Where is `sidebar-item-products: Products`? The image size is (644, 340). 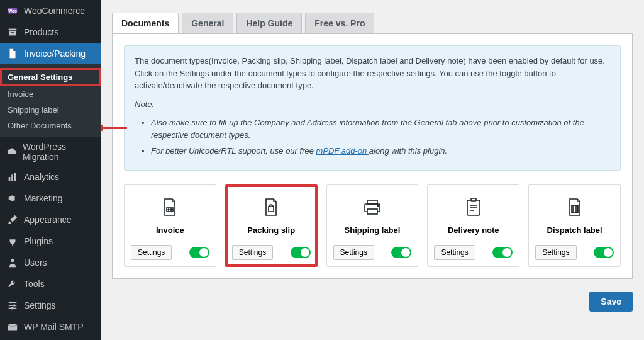 sidebar-item-products: Products is located at coordinates (50, 32).